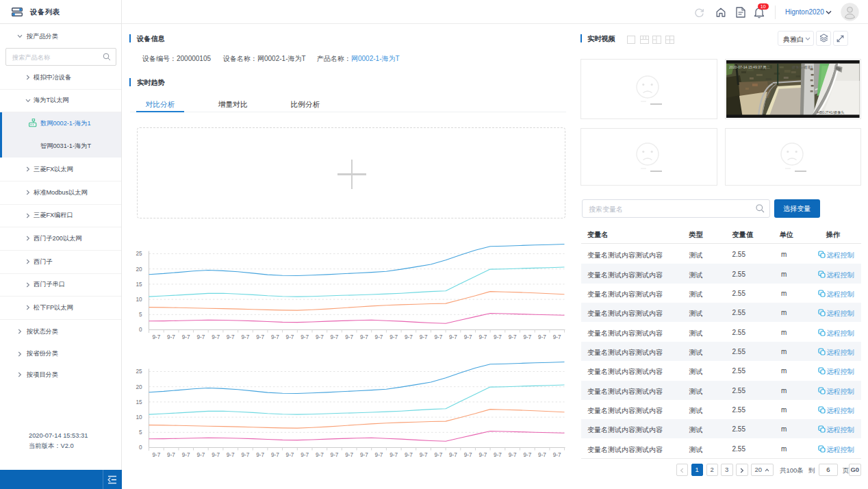 The width and height of the screenshot is (868, 489). Describe the element at coordinates (802, 67) in the screenshot. I see `svg-text: 摄像头-通道1` at that location.